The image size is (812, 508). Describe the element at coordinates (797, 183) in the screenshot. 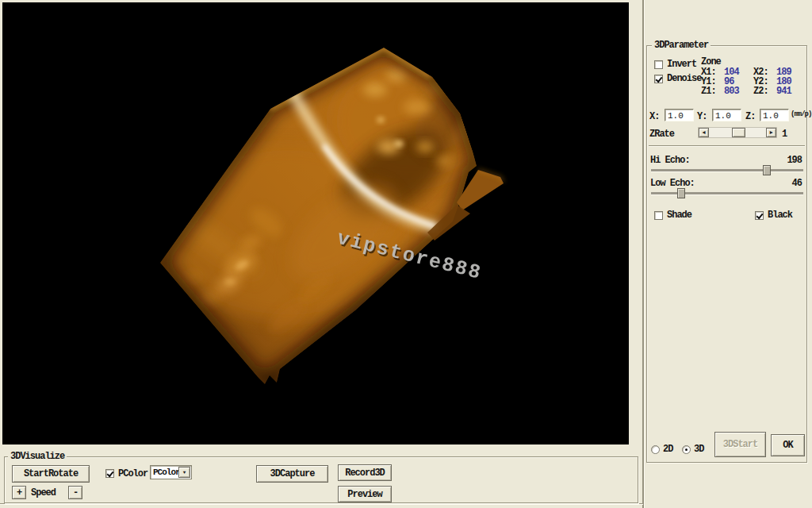

I see `low-echo-value: 46` at that location.